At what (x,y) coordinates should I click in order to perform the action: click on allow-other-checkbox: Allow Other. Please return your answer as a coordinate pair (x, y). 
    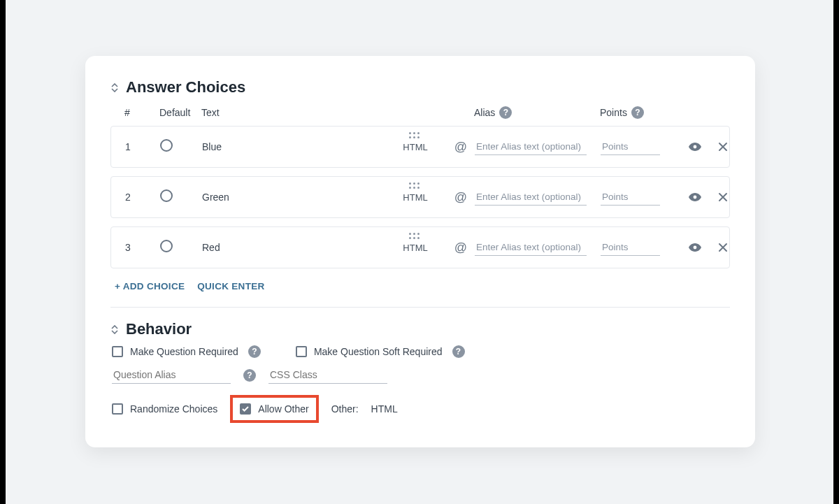
    Looking at the image, I should click on (274, 409).